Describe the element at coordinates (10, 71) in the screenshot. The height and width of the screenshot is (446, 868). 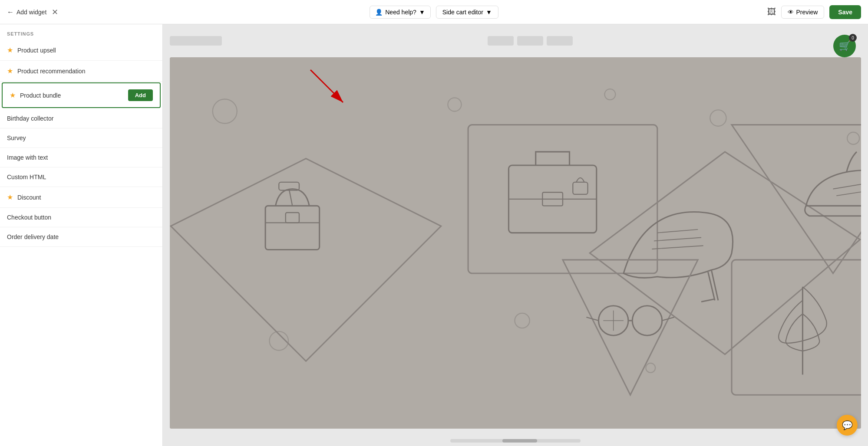
I see `star-icon-2: ★` at that location.